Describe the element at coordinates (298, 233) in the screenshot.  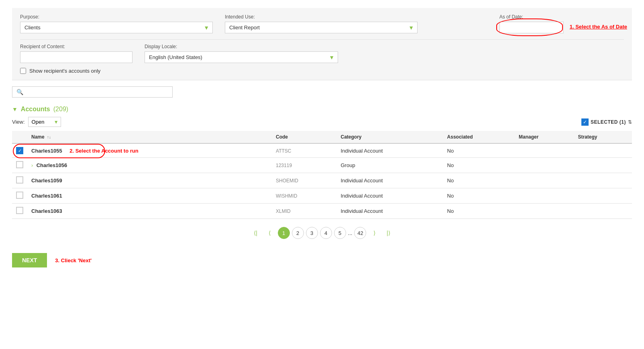
I see `page-2-btn: 2` at that location.